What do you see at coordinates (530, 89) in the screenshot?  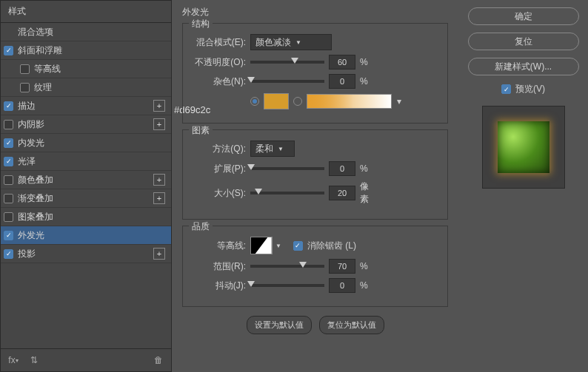 I see `preview-label: 预览(V)` at bounding box center [530, 89].